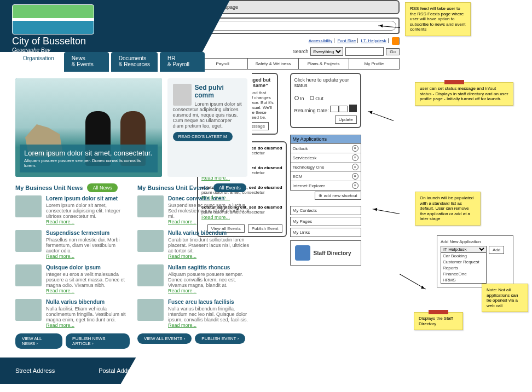 This screenshot has height=392, width=532. Describe the element at coordinates (121, 42) in the screenshot. I see `brand-title: City of Busselton` at that location.